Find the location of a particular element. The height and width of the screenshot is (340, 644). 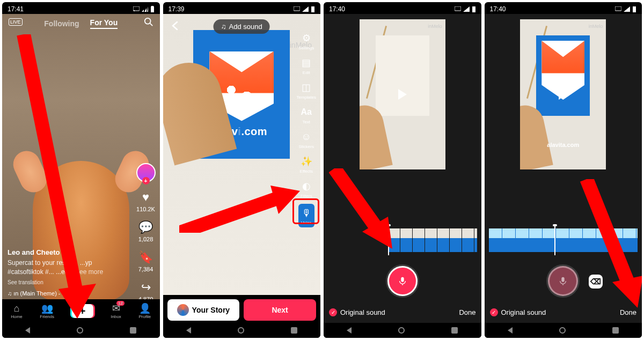

bookmark-button: 🔖7,384 is located at coordinates (146, 261).